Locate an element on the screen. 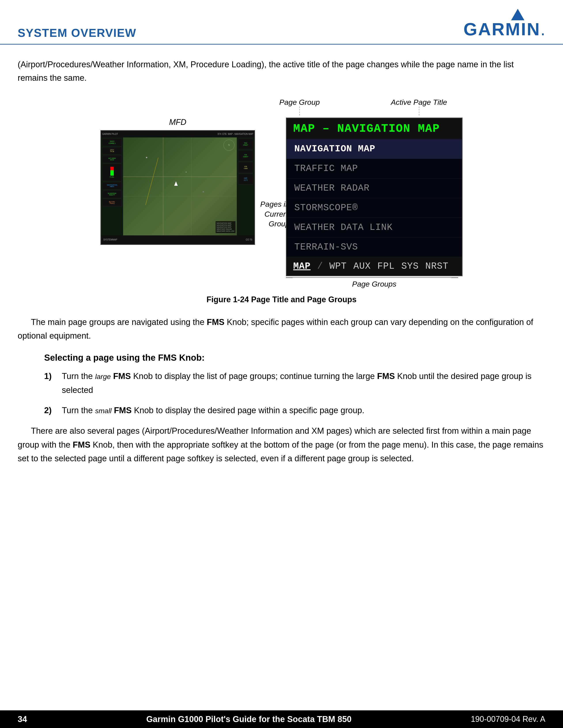 This screenshot has width=563, height=728. page-group-aux: AUX is located at coordinates (362, 266).